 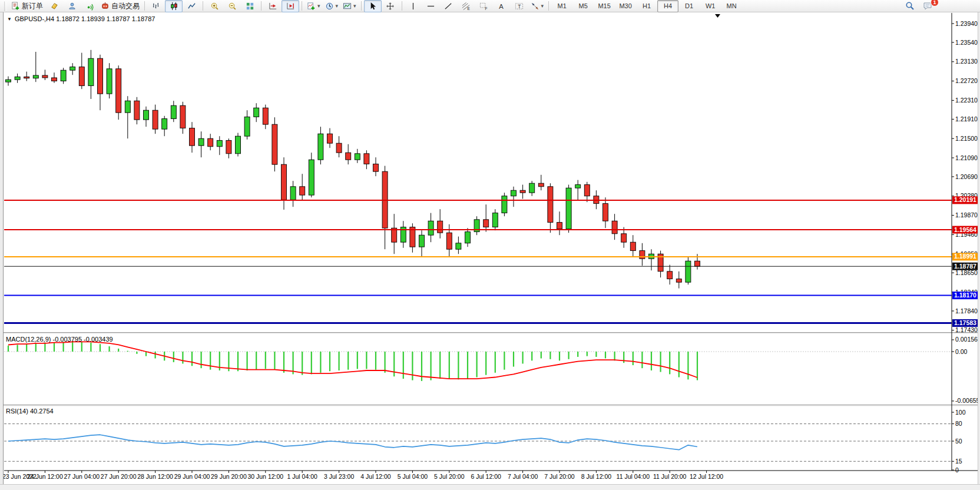 I want to click on toolbar-drag-handle, so click(x=6, y=6).